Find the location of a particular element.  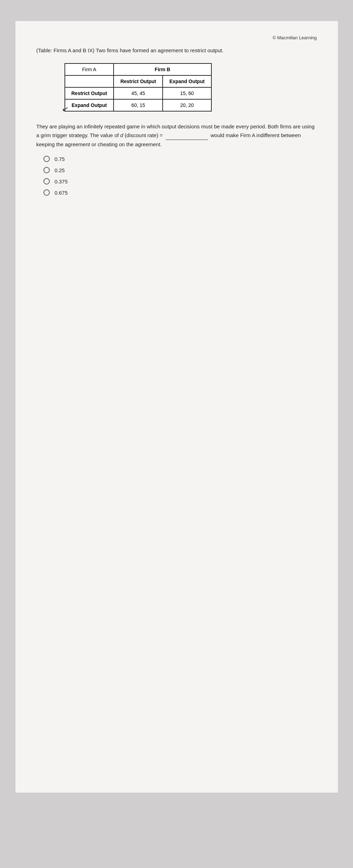

option-label-3: 0.675 is located at coordinates (61, 193).